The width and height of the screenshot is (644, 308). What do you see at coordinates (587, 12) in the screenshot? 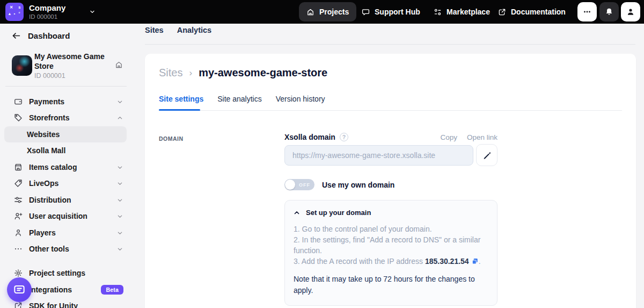
I see `more-button` at bounding box center [587, 12].